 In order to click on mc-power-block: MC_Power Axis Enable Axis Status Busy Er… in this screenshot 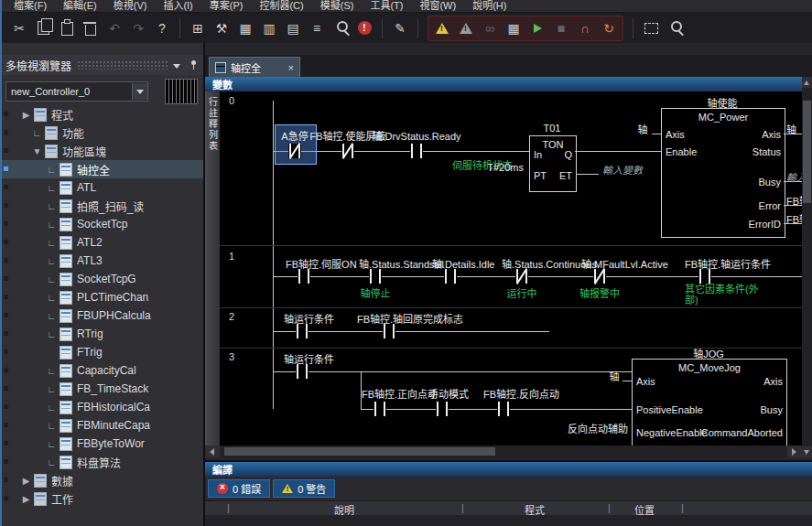, I will do `click(723, 173)`.